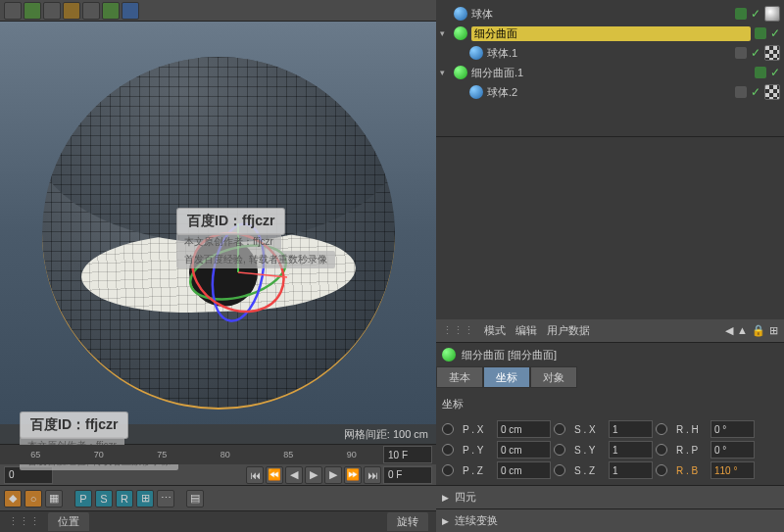 This screenshot has width=784, height=532. What do you see at coordinates (13, 499) in the screenshot?
I see `record-key-icon: ◆` at bounding box center [13, 499].